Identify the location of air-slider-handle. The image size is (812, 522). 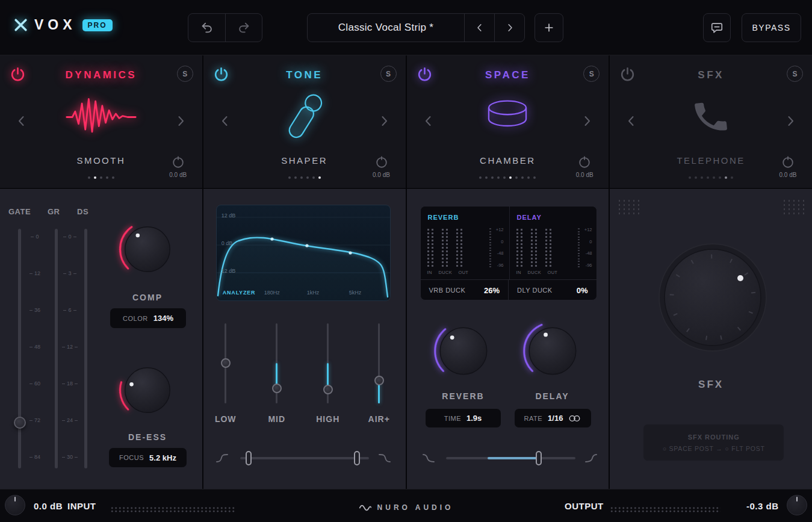
(379, 381).